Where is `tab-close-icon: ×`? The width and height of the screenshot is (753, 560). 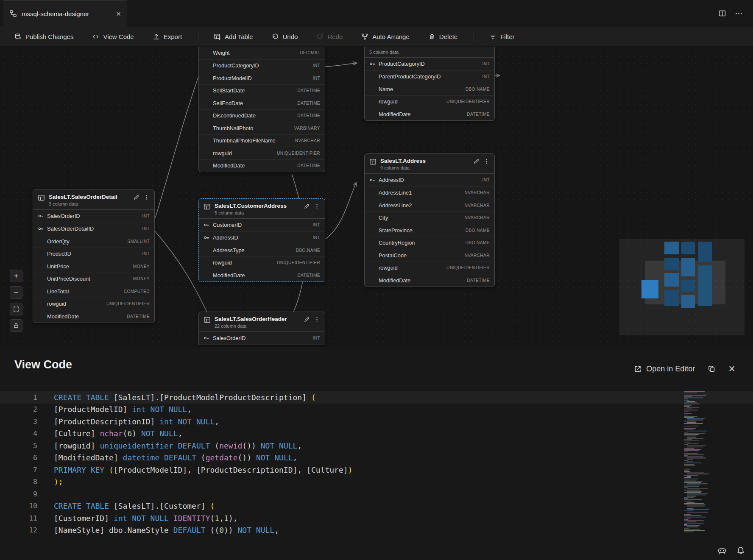
tab-close-icon: × is located at coordinates (119, 14).